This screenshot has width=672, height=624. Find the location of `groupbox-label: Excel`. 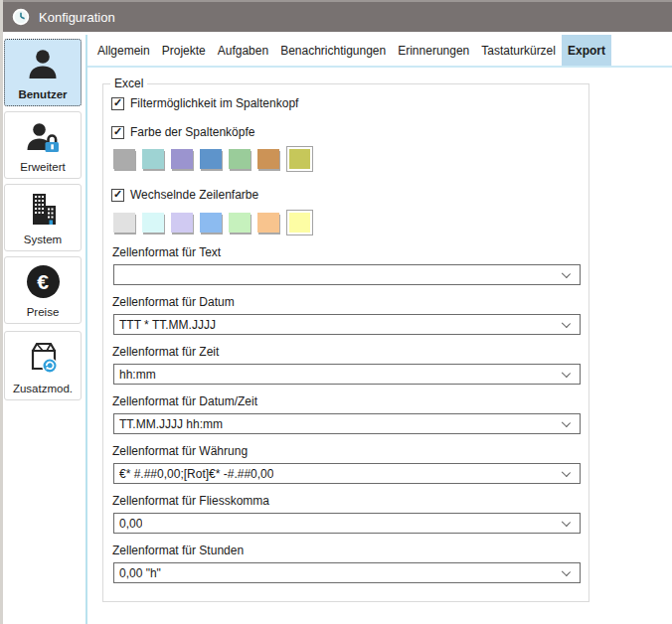

groupbox-label: Excel is located at coordinates (129, 83).